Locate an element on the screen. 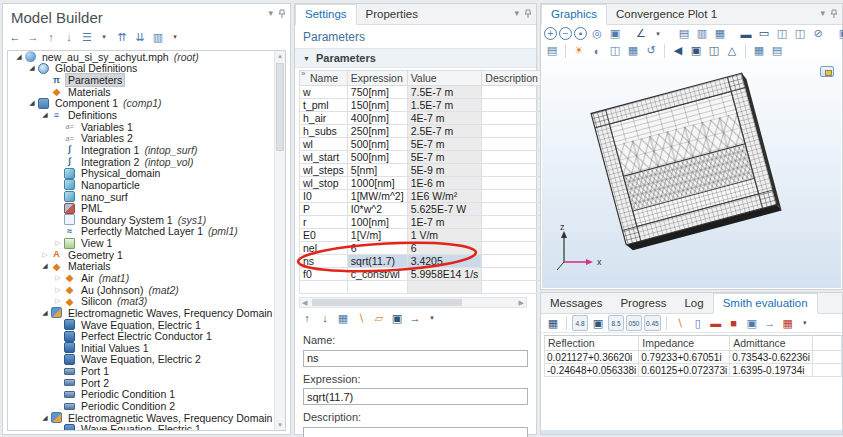 The width and height of the screenshot is (843, 437). view-yz-plane-icon: ▥ is located at coordinates (702, 34).